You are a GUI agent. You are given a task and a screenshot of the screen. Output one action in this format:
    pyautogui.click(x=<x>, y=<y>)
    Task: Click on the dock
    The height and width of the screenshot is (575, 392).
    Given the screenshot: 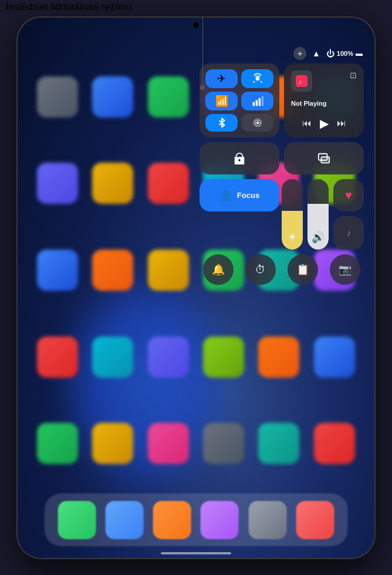 What is the action you would take?
    pyautogui.click(x=196, y=520)
    